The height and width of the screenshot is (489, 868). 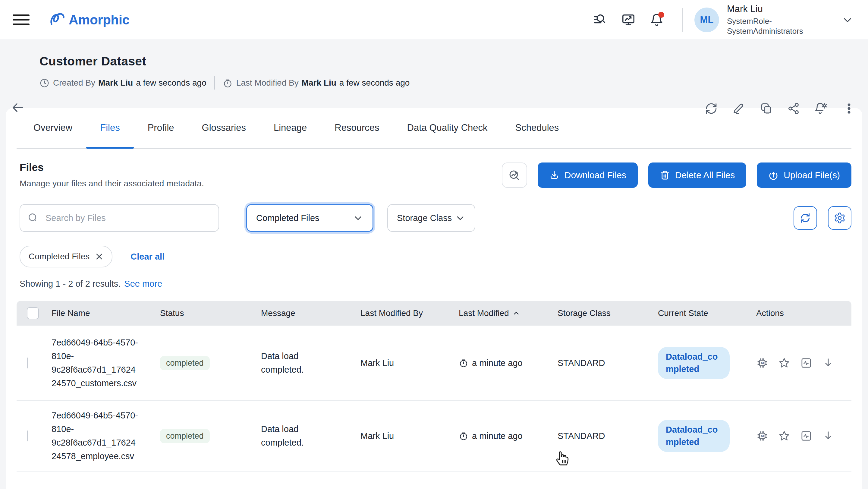 What do you see at coordinates (683, 20) in the screenshot?
I see `topbar-divider` at bounding box center [683, 20].